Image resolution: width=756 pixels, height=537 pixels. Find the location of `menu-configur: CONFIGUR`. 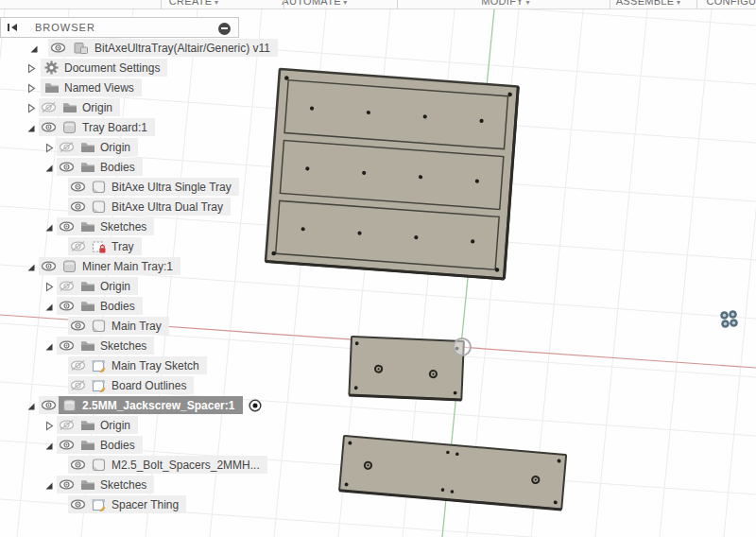

menu-configur: CONFIGUR is located at coordinates (731, 4).